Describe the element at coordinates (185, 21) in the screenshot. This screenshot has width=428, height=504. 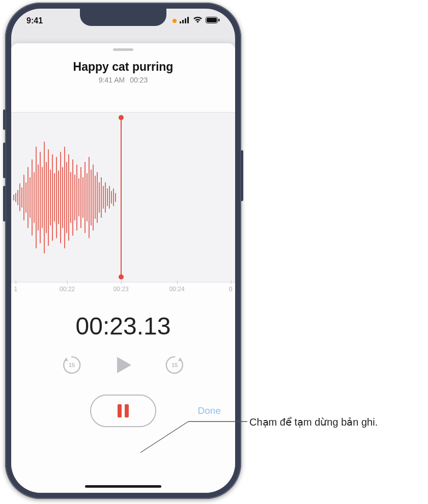
I see `cellular-icon` at that location.